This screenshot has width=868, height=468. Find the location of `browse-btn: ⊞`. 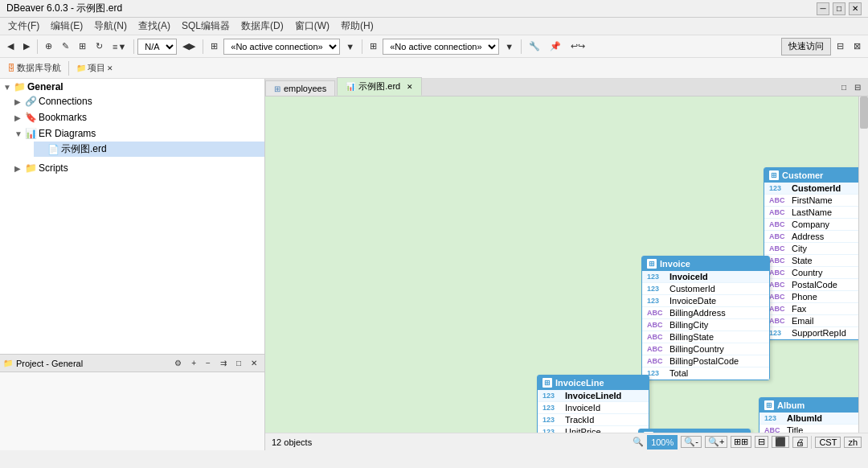

browse-btn: ⊞ is located at coordinates (82, 47).